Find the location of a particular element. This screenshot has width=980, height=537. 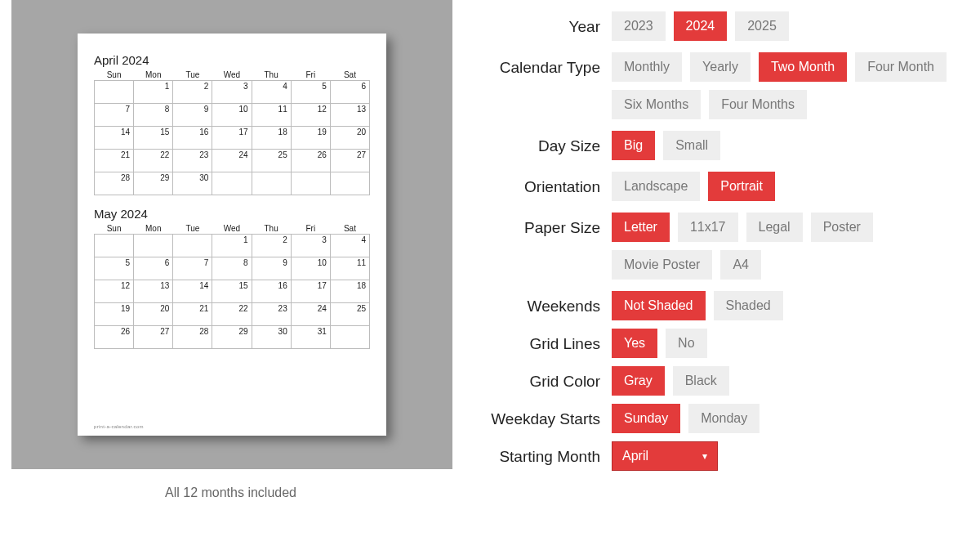

day-size-option: Big is located at coordinates (634, 145).